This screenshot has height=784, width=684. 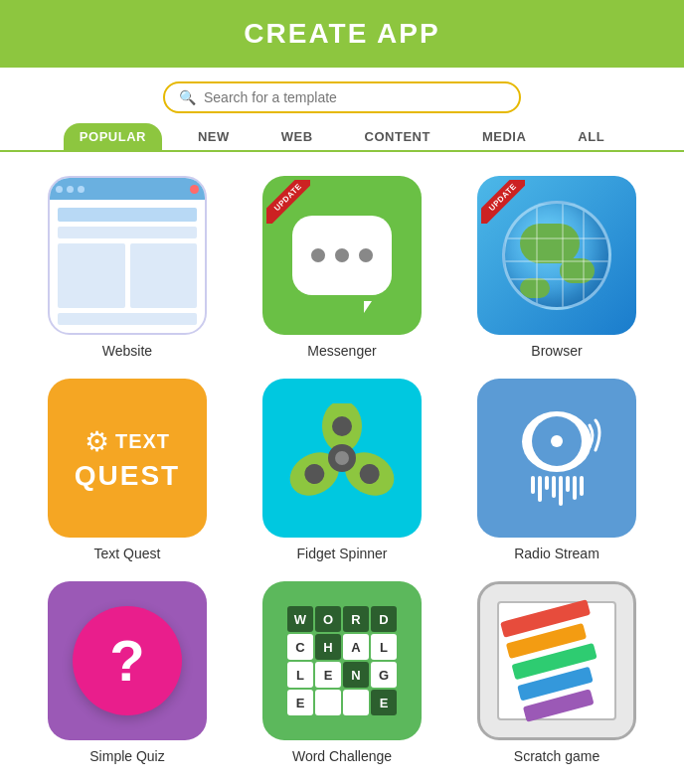 What do you see at coordinates (557, 553) in the screenshot?
I see `app-label-radio: Radio Stream` at bounding box center [557, 553].